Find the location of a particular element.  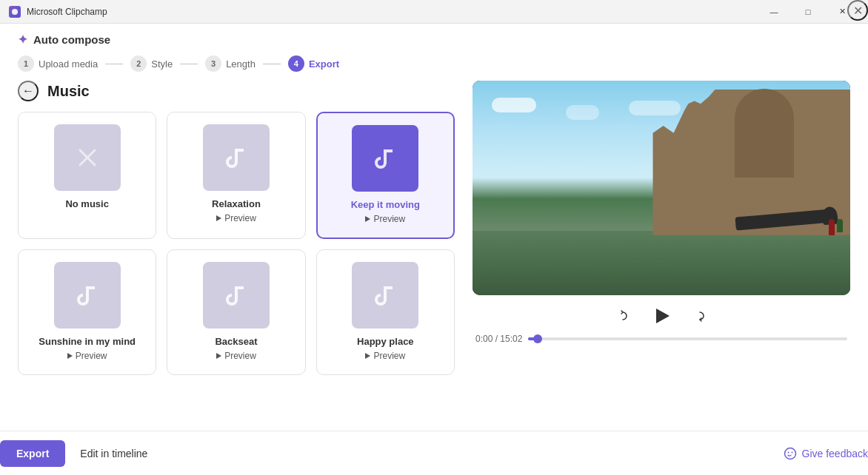

sparkle-icon: ✦ is located at coordinates (22, 40).